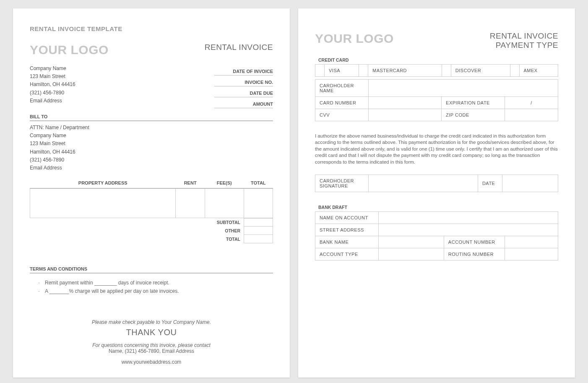 The image size is (588, 383). Describe the element at coordinates (320, 70) in the screenshot. I see `visa-checkbox` at that location.